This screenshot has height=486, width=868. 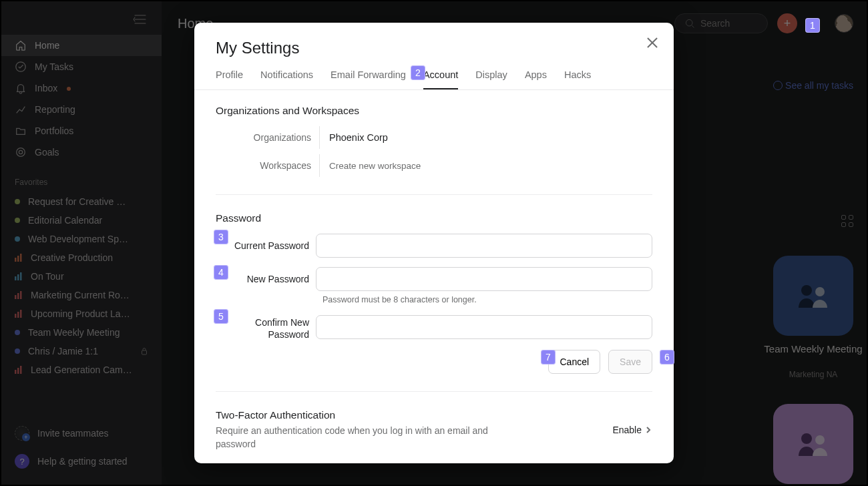 I want to click on modal-title: My Settings, so click(x=434, y=48).